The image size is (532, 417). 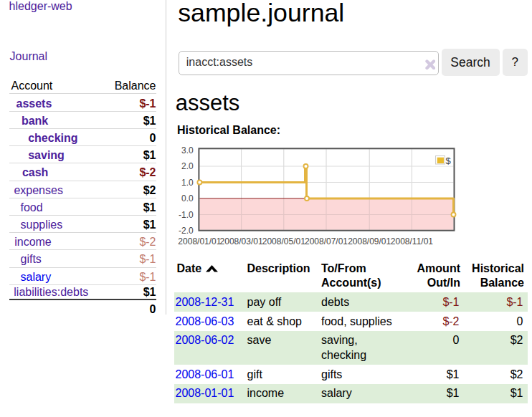 What do you see at coordinates (369, 241) in the screenshot?
I see `svg-text: 2008/09/01` at bounding box center [369, 241].